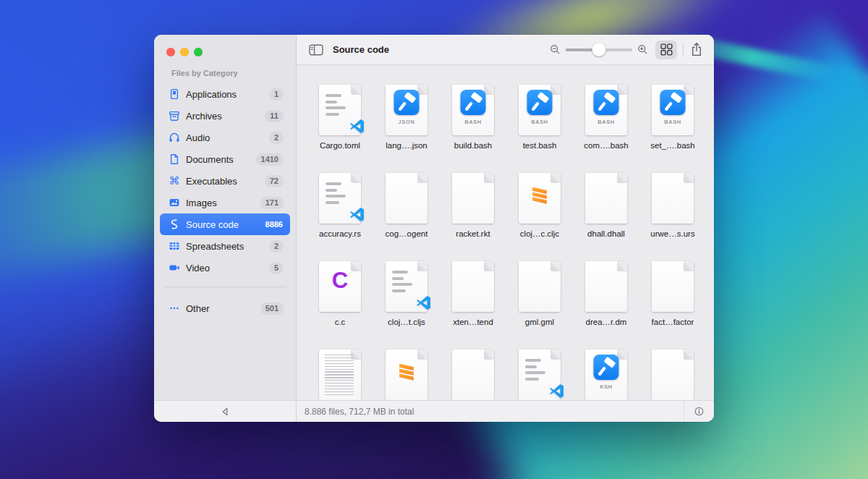 The image size is (868, 479). Describe the element at coordinates (606, 322) in the screenshot. I see `file-name: drea…r.dm` at that location.